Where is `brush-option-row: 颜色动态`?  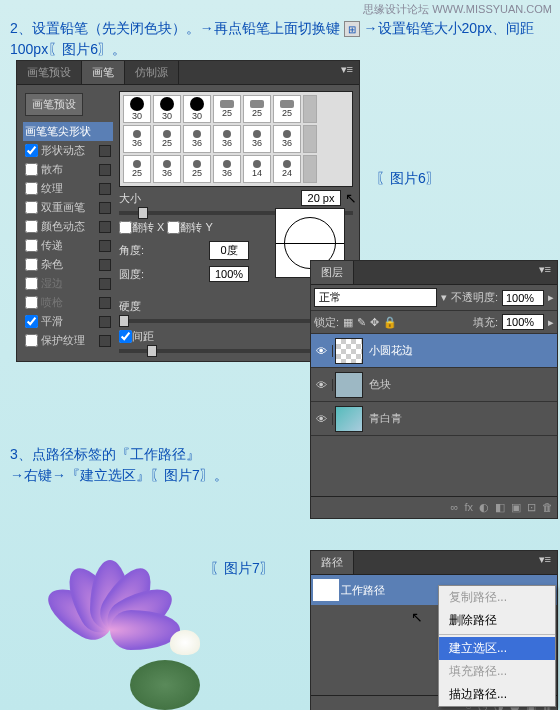 brush-option-row: 颜色动态 is located at coordinates (68, 226).